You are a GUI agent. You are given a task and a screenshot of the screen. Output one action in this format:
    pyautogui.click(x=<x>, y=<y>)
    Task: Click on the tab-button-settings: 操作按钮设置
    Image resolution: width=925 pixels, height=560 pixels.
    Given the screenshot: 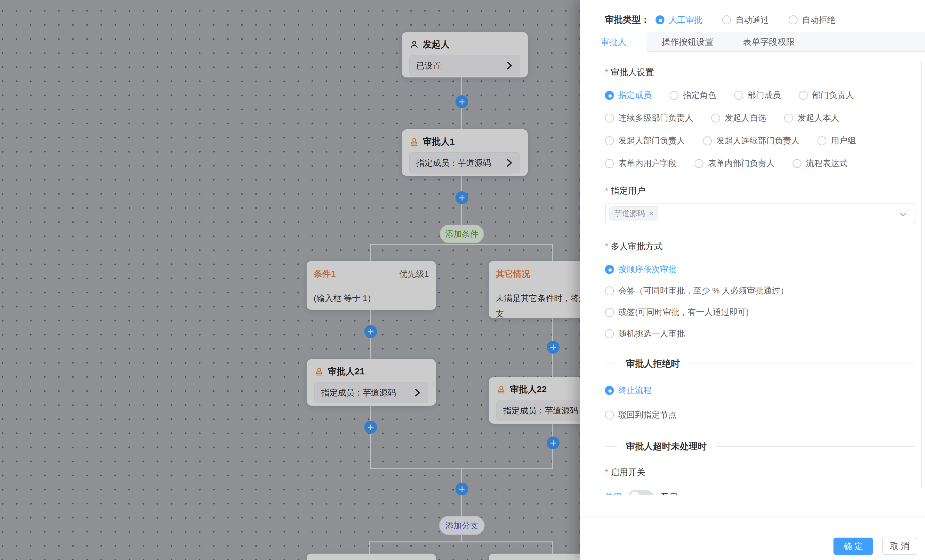 What is the action you would take?
    pyautogui.click(x=688, y=42)
    